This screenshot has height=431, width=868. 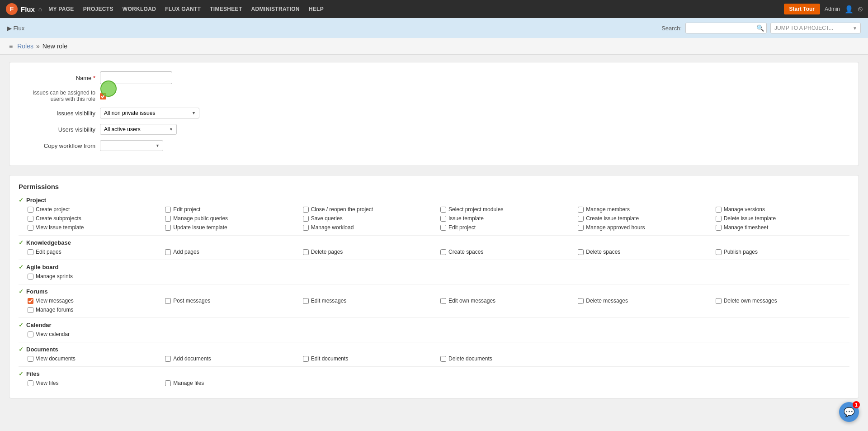 What do you see at coordinates (94, 334) in the screenshot?
I see `perm-item-view-calendar: View calendar` at bounding box center [94, 334].